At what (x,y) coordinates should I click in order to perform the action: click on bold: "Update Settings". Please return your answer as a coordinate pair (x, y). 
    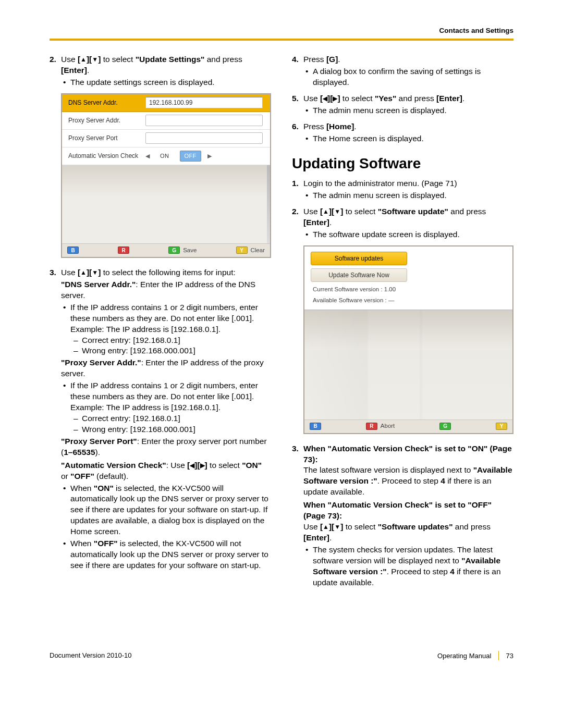
    Looking at the image, I should click on (170, 59).